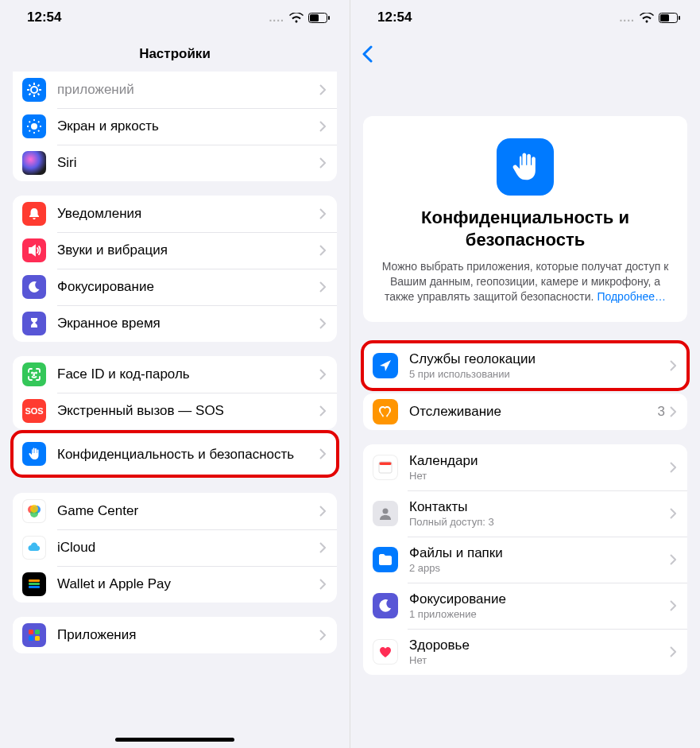 The width and height of the screenshot is (700, 748). Describe the element at coordinates (175, 374) in the screenshot. I see `row-faceid: Face ID и код-пароль` at that location.